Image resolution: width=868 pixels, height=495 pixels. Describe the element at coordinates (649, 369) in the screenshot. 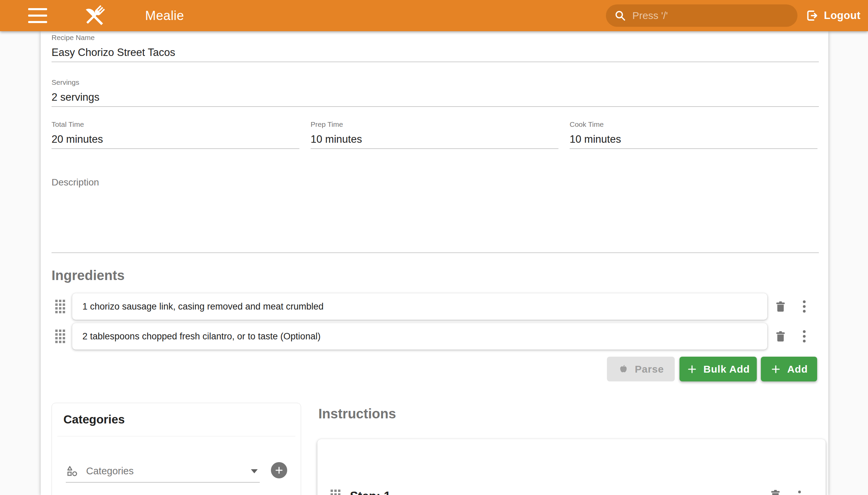

I see `parse-label: Parse` at that location.